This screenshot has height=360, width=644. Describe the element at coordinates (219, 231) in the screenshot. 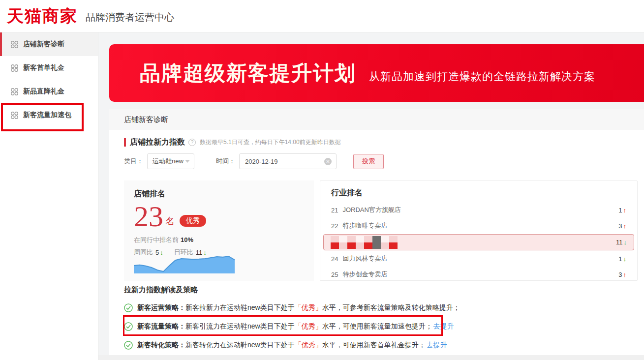

I see `shop-rank-card: 店铺排名 23 名 优秀 在同行中排名前10% 周同比 5 ↓ 日环比 11 ↓` at that location.